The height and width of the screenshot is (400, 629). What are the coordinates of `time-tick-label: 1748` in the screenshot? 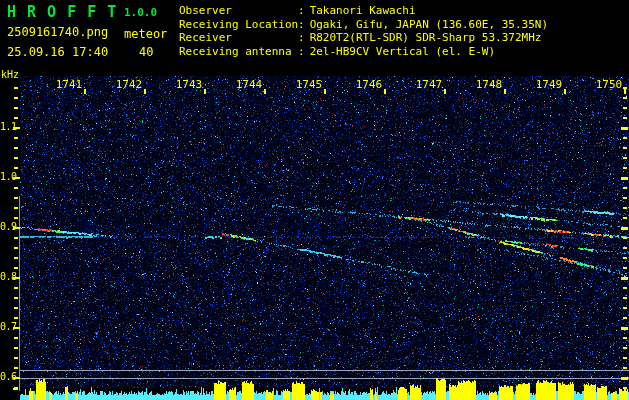 It's located at (489, 84).